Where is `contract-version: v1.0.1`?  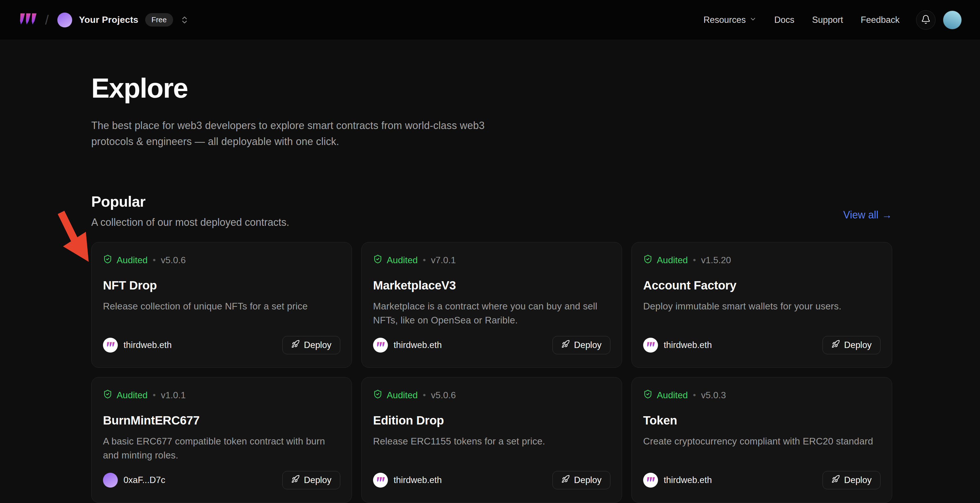 contract-version: v1.0.1 is located at coordinates (173, 395).